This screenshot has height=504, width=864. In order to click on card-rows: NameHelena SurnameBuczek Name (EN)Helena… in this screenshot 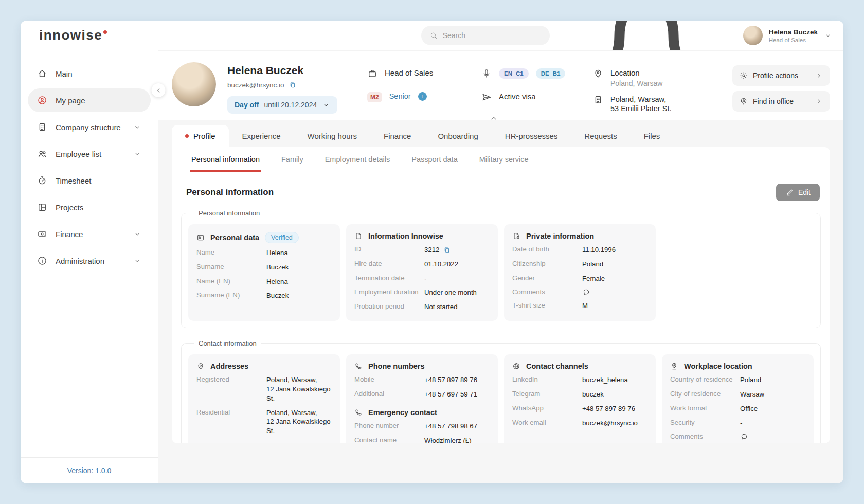, I will do `click(264, 275)`.